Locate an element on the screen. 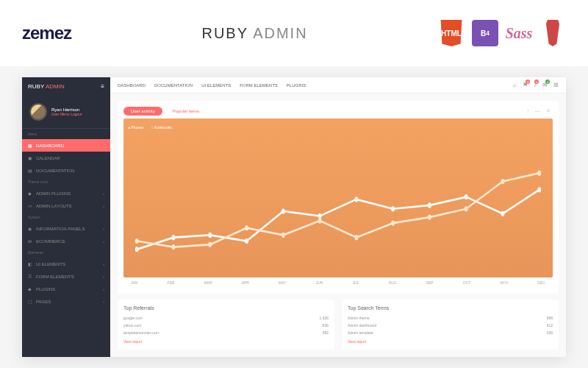  search-icon: ⌕ is located at coordinates (514, 85).